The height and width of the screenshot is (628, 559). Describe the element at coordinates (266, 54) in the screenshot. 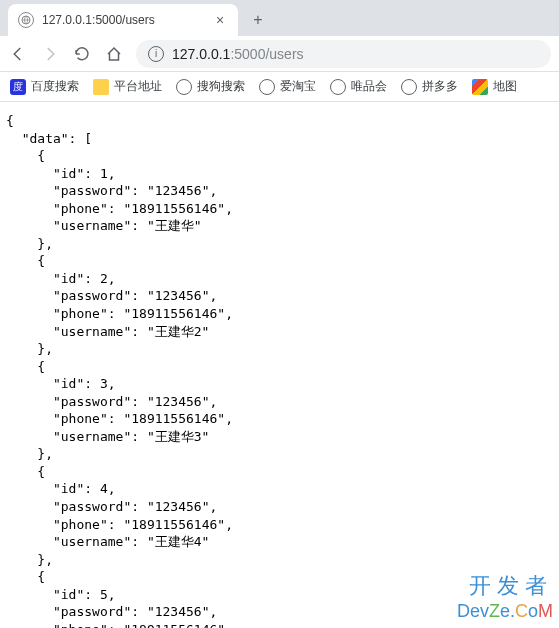

I see `url-path: :5000/users` at that location.